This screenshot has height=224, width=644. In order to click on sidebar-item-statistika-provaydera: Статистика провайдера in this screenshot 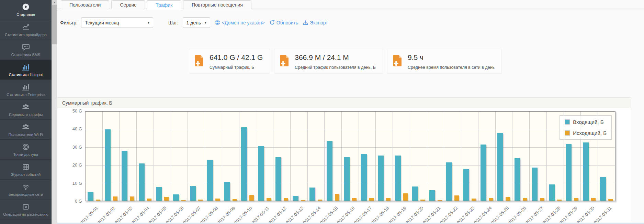, I will do `click(26, 30)`.